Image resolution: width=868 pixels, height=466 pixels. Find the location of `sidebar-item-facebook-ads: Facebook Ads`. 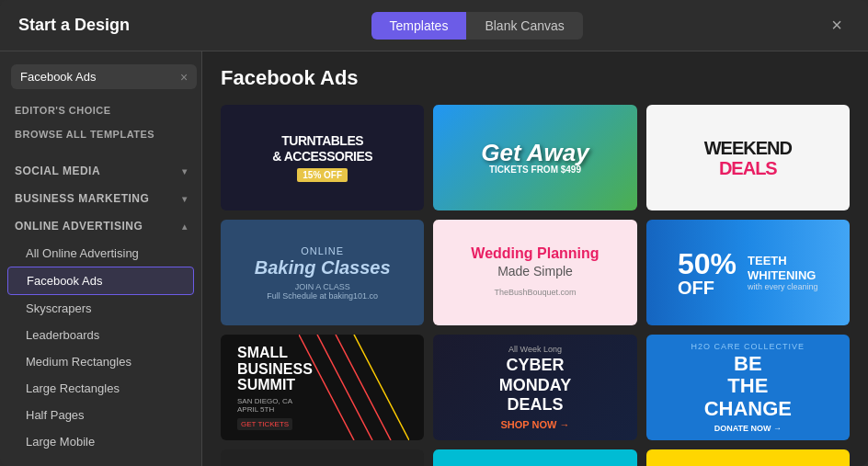

sidebar-item-facebook-ads: Facebook Ads is located at coordinates (101, 281).